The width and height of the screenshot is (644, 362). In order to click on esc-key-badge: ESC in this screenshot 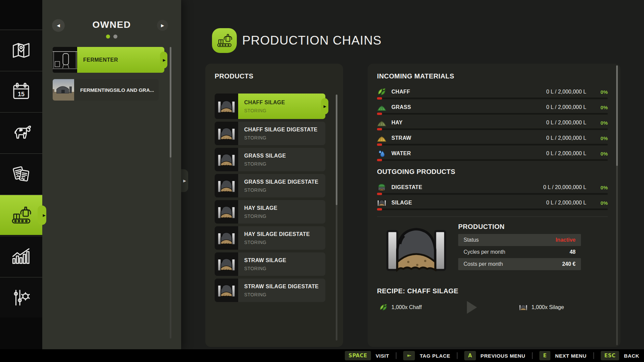, I will do `click(610, 356)`.